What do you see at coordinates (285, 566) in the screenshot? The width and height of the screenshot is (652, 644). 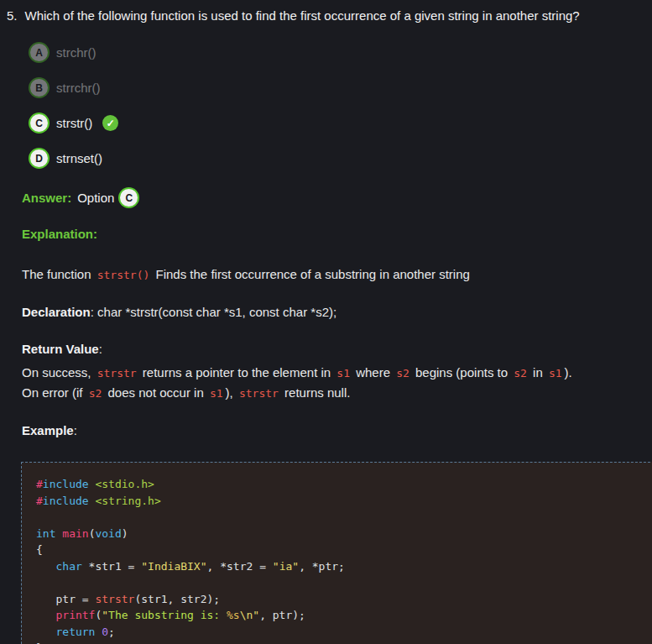 I see `code-token: "ia"` at bounding box center [285, 566].